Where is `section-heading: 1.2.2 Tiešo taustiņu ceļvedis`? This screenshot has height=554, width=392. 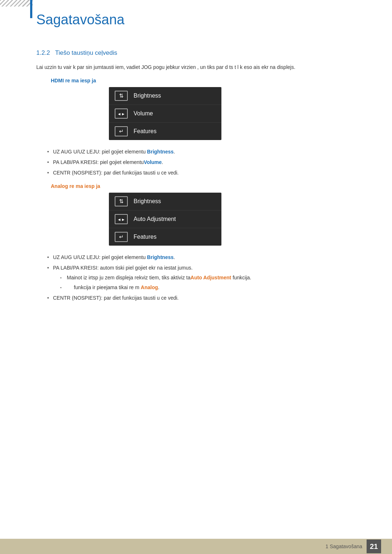 section-heading: 1.2.2 Tiešo taustiņu ceļvedis is located at coordinates (200, 53).